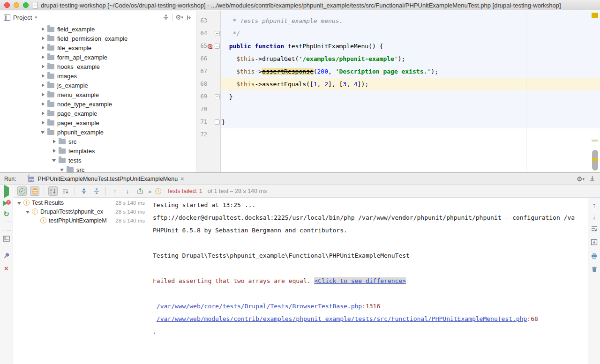 This screenshot has height=364, width=600. I want to click on close-window-button, so click(7, 5).